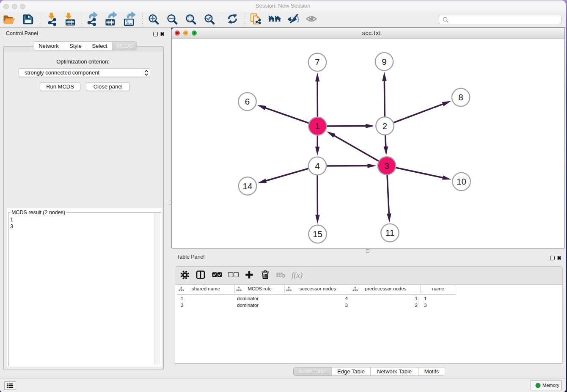 The image size is (567, 392). Describe the element at coordinates (385, 126) in the screenshot. I see `svg-text: 2` at that location.